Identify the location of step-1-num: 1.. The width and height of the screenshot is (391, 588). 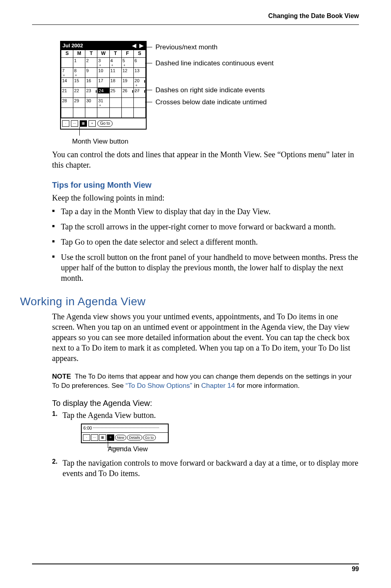
(54, 414).